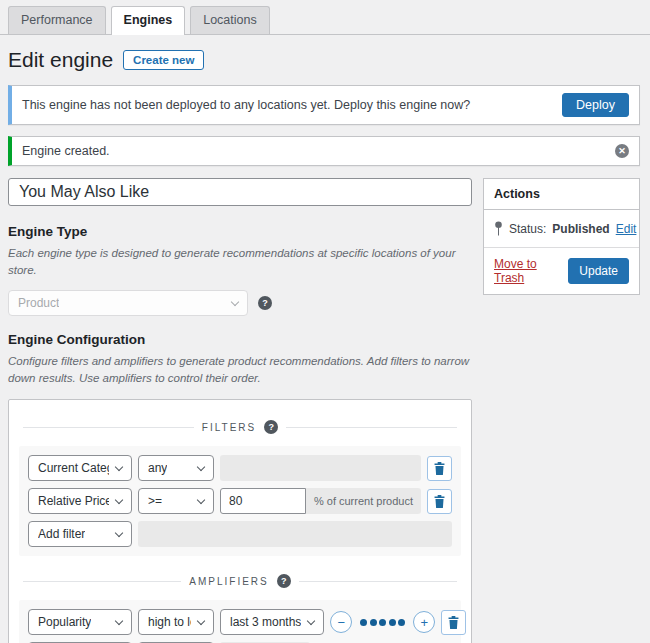  What do you see at coordinates (454, 622) in the screenshot?
I see `delete-amplifier-button` at bounding box center [454, 622].